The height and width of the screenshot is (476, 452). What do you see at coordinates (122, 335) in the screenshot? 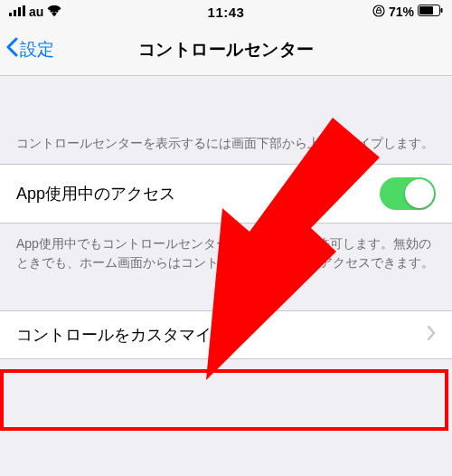
I see `customize-label: コントロールをカスタマイズ` at bounding box center [122, 335].